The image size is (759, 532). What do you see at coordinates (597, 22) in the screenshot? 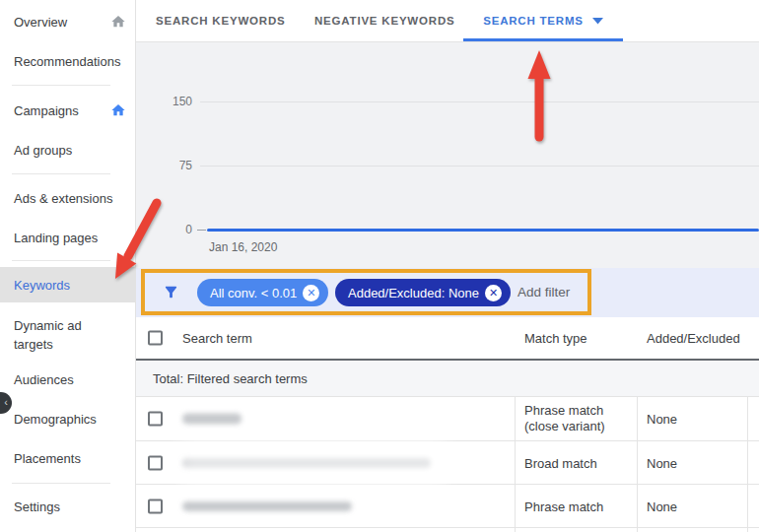
I see `chevron-down-icon` at bounding box center [597, 22].